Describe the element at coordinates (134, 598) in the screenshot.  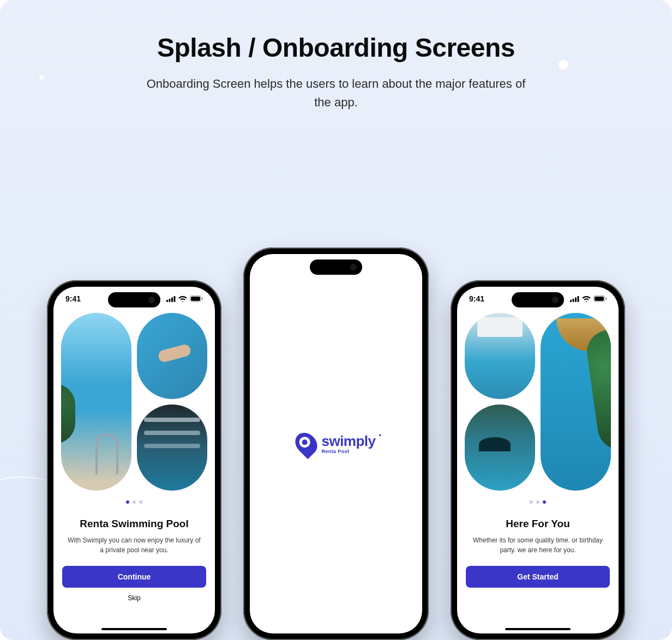
I see `skip-button: Skip` at that location.